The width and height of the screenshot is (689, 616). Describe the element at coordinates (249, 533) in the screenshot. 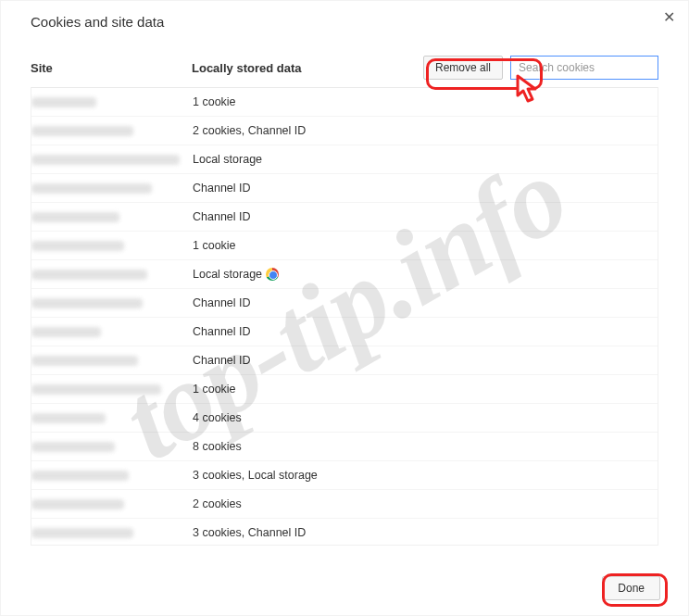

I see `stored-data-label: 3 cookies, Channel ID` at that location.